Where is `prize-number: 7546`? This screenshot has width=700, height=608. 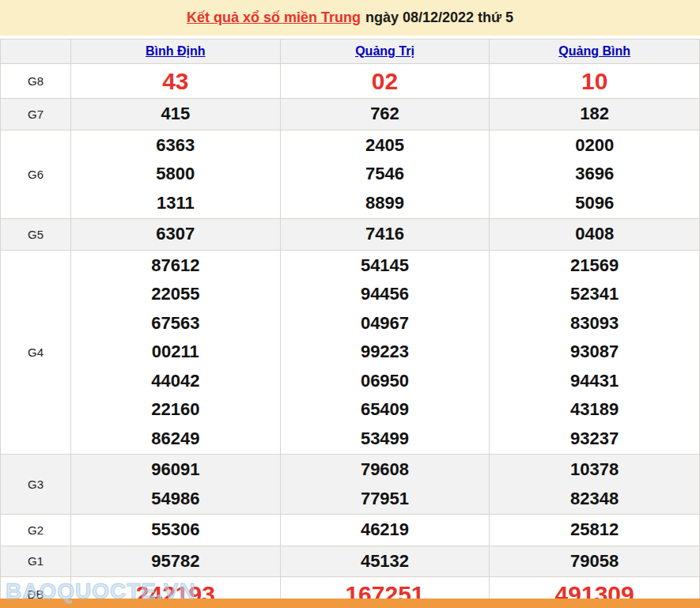
prize-number: 7546 is located at coordinates (384, 174).